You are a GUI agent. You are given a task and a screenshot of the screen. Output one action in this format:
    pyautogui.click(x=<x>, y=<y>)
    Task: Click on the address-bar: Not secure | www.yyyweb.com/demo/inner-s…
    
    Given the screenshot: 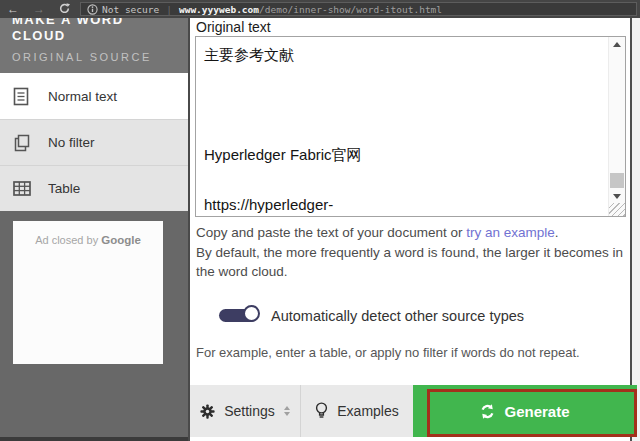 What is the action you would take?
    pyautogui.click(x=358, y=9)
    